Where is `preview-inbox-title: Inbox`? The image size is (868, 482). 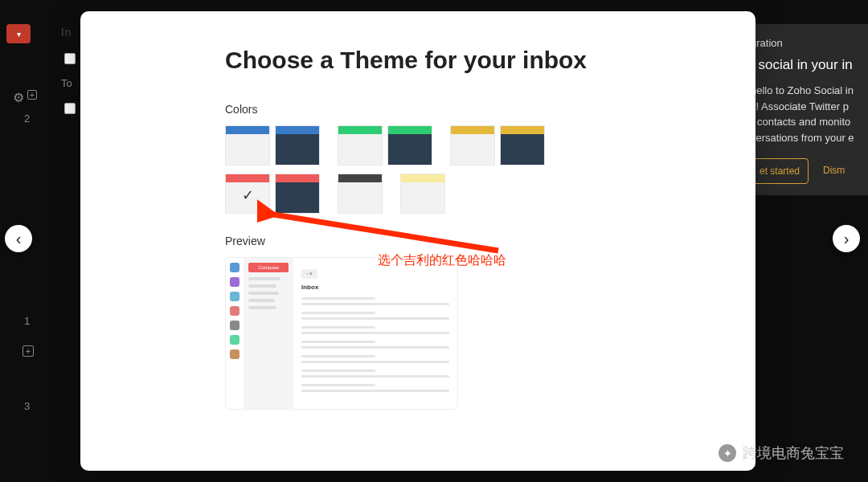
preview-inbox-title: Inbox is located at coordinates (375, 288).